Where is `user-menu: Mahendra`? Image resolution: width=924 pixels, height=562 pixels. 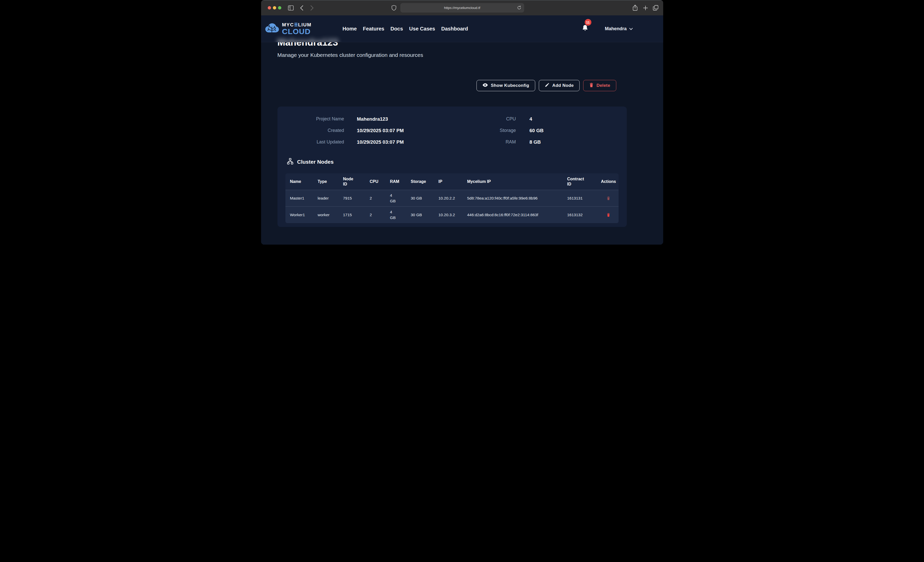 user-menu: Mahendra is located at coordinates (619, 28).